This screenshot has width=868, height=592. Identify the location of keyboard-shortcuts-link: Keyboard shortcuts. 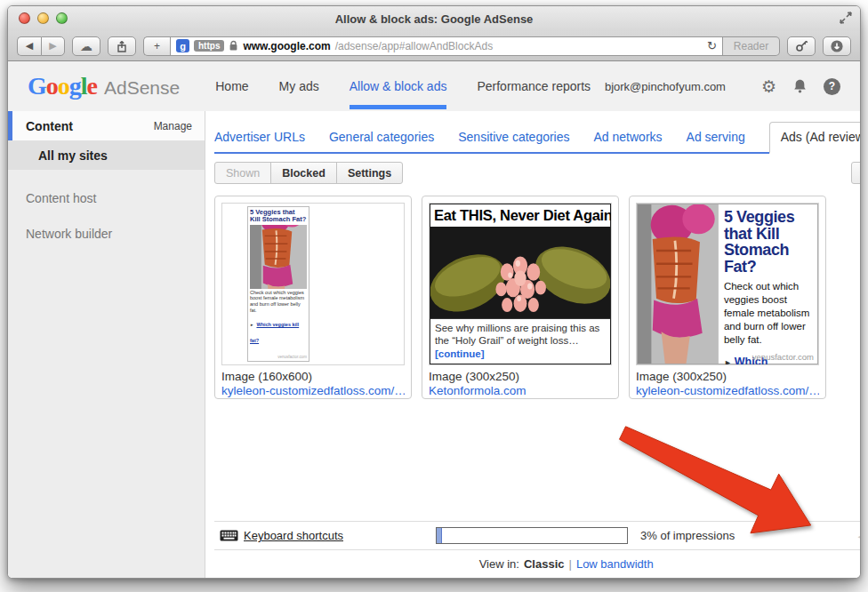
(281, 535).